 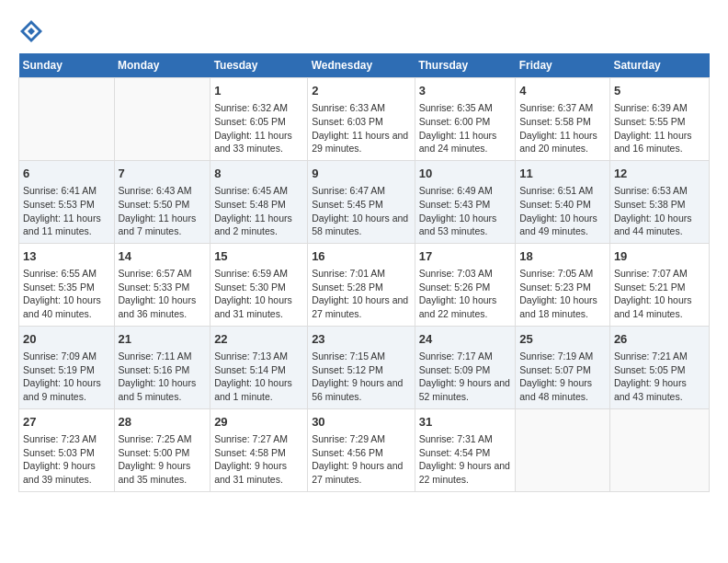 What do you see at coordinates (660, 339) in the screenshot?
I see `day-number: 26` at bounding box center [660, 339].